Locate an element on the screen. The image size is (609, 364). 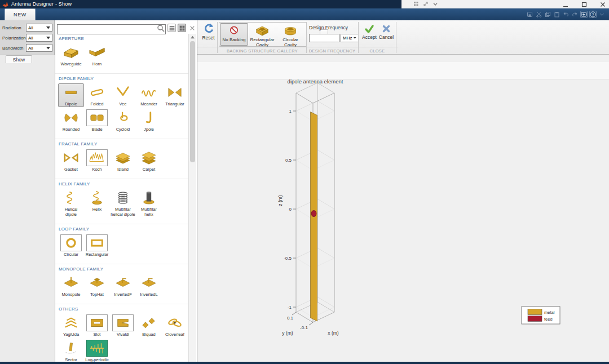
gallery-item-blade: Blade is located at coordinates (97, 121).